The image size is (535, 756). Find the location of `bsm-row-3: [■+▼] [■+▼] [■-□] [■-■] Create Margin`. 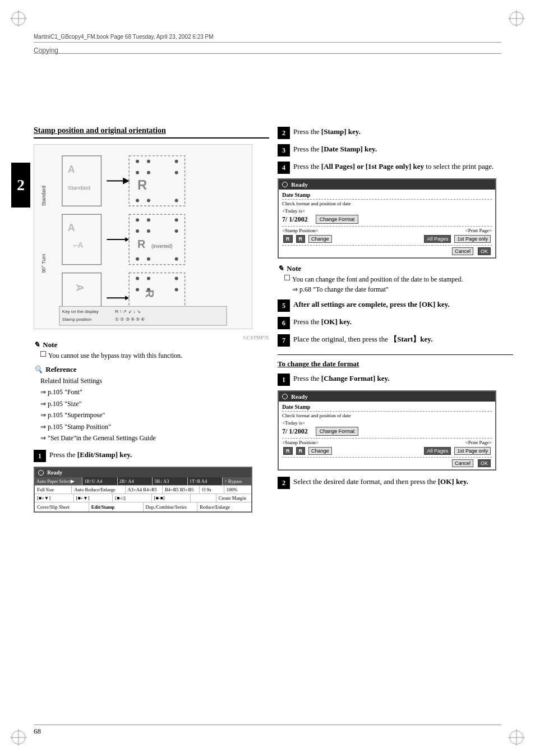

bsm-row-3: [■+▼] [■+▼] [■-□] [■-■] Create Margin is located at coordinates (143, 498).